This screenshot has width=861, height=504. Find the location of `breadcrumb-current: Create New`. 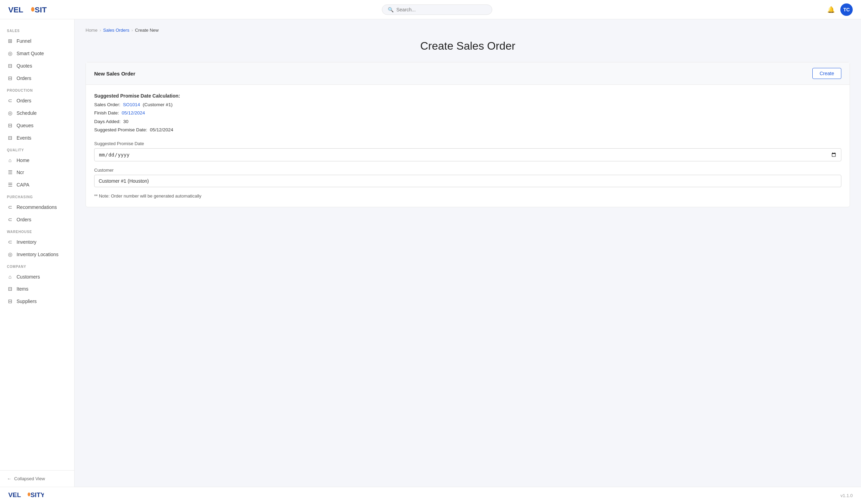

breadcrumb-current: Create New is located at coordinates (147, 30).